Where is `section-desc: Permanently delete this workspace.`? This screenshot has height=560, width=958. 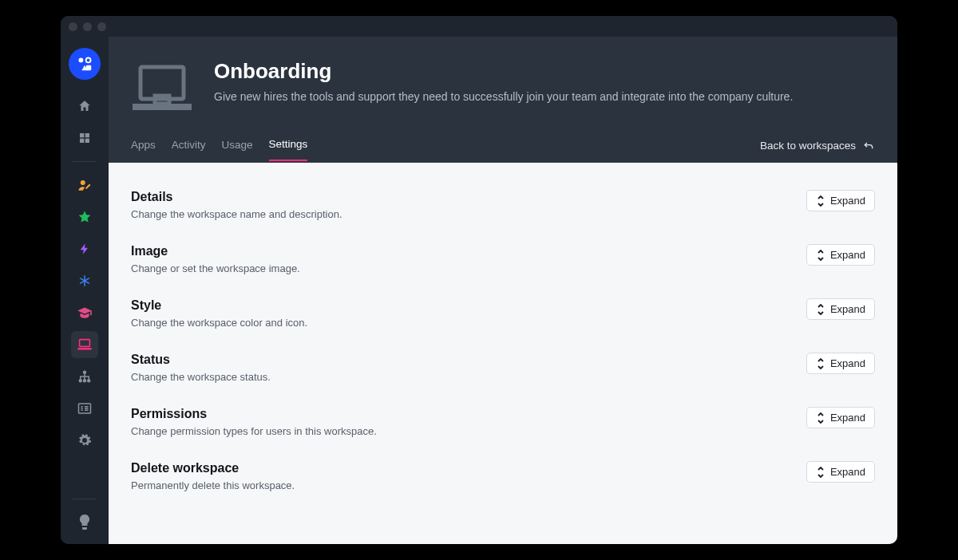 section-desc: Permanently delete this workspace. is located at coordinates (212, 485).